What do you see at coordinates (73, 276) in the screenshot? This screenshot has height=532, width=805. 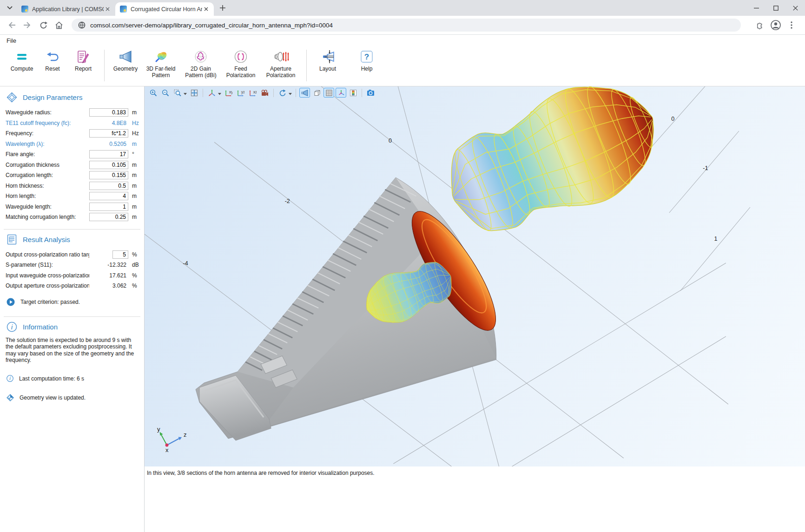 I see `result-row: Input waveguide cross-polarization ratio…` at bounding box center [73, 276].